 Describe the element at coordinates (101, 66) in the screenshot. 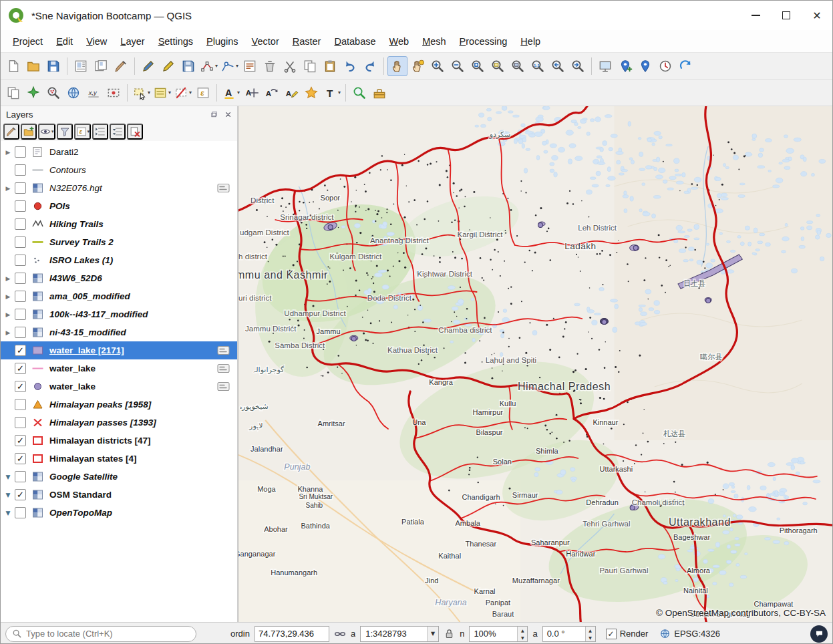

I see `show-layout-manager-button` at that location.